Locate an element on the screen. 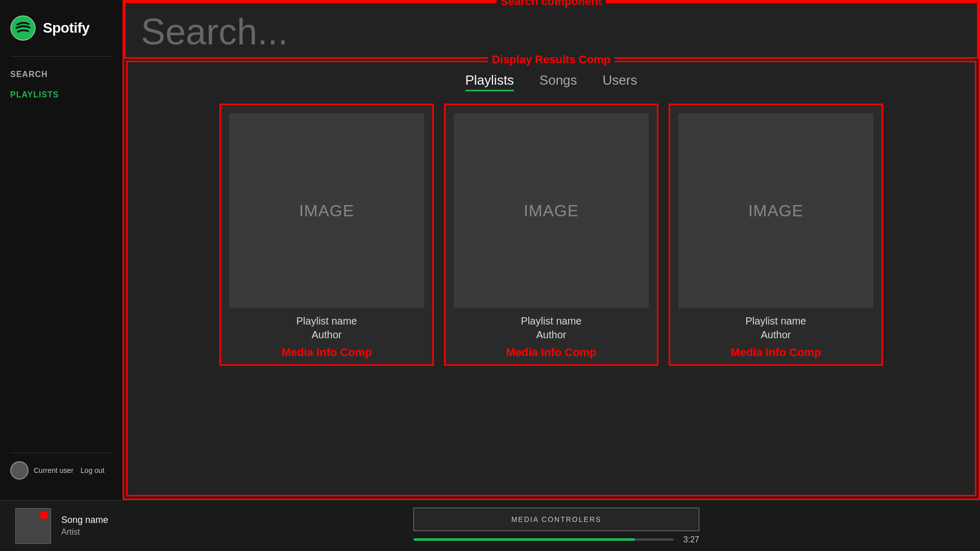 The image size is (980, 551). playlist-info-1: Playlist name Author is located at coordinates (327, 328).